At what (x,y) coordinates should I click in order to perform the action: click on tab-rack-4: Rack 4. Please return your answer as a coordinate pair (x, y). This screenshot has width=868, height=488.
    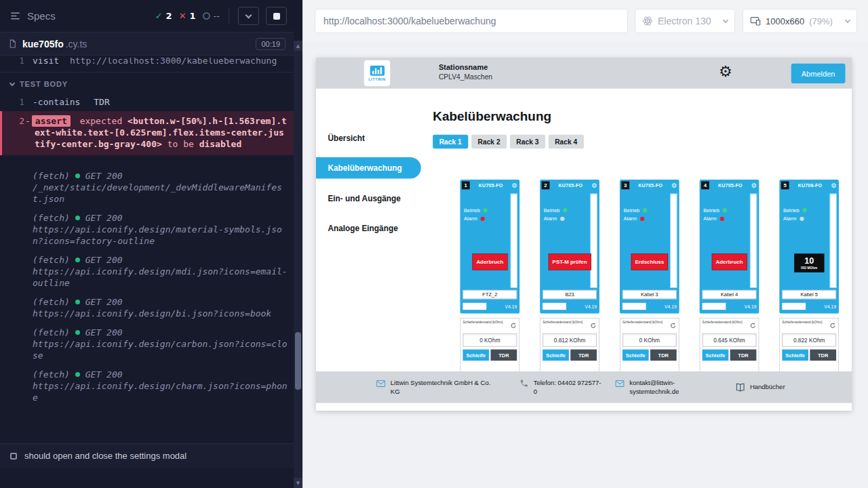
    Looking at the image, I should click on (566, 142).